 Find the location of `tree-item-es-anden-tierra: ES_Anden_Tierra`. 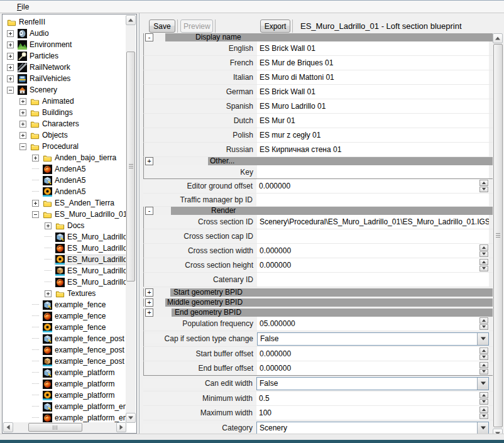

tree-item-es-anden-tierra: ES_Anden_Tierra is located at coordinates (65, 203).